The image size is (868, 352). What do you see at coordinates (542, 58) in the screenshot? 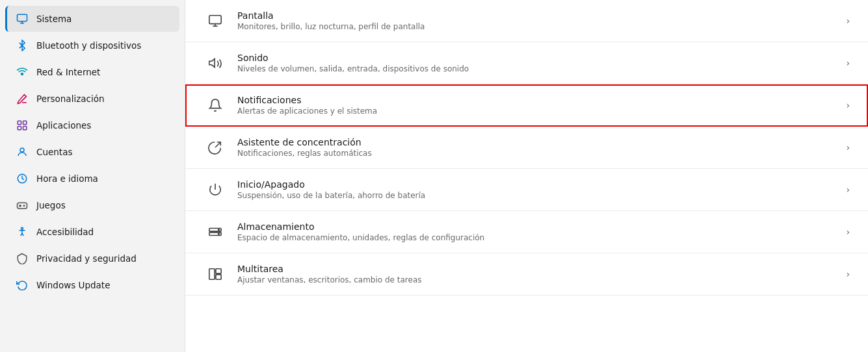
I see `sonido-title: Sonido` at bounding box center [542, 58].